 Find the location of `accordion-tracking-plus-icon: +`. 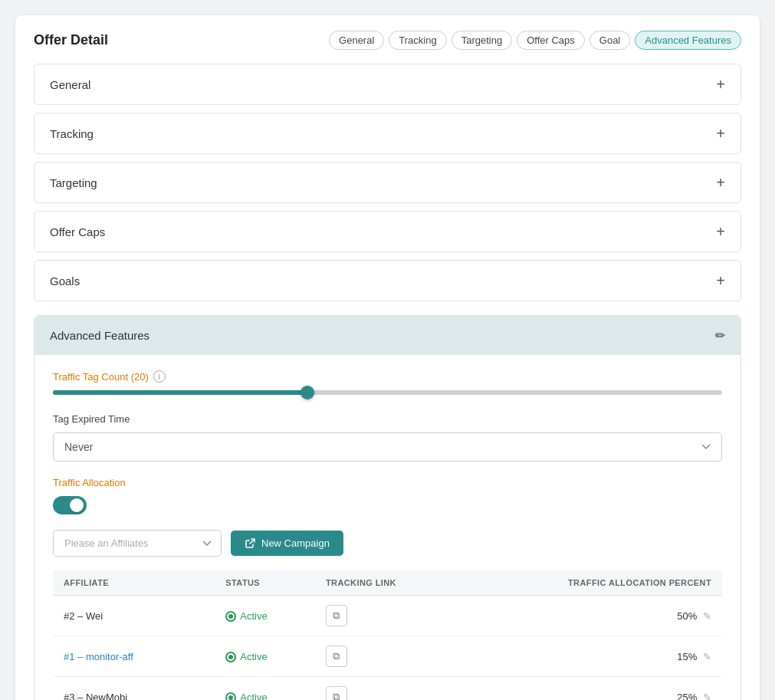

accordion-tracking-plus-icon: + is located at coordinates (721, 133).